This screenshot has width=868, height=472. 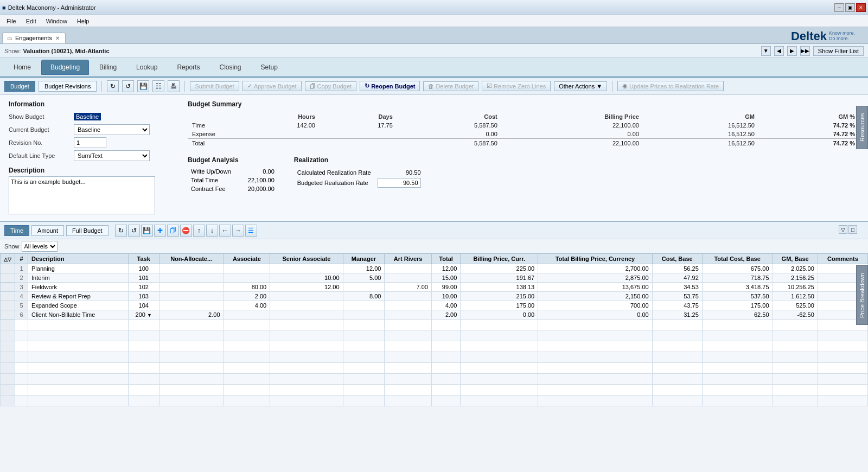 I want to click on cell-task: 200 ▼, so click(x=143, y=315).